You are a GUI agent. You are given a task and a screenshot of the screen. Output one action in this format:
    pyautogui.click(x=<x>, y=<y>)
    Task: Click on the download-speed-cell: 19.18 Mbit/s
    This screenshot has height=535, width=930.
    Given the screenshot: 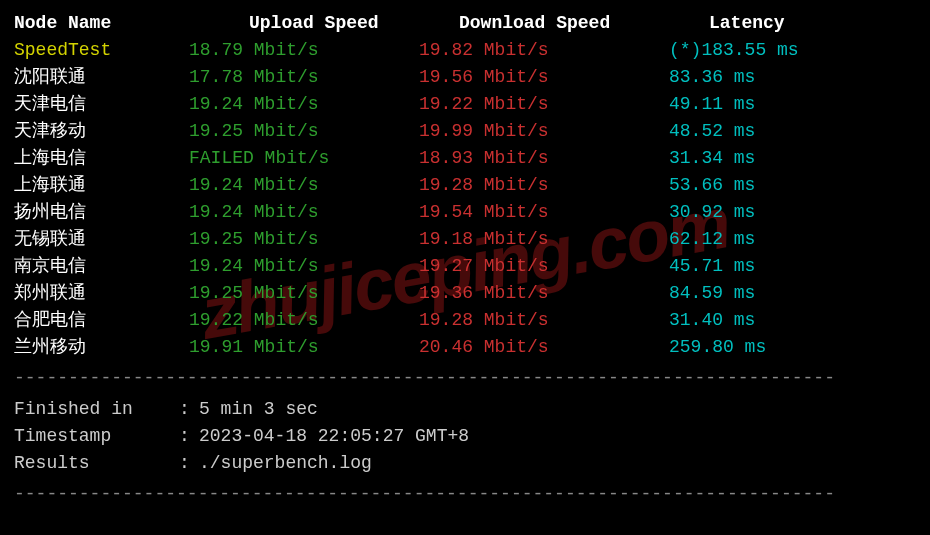 What is the action you would take?
    pyautogui.click(x=544, y=240)
    